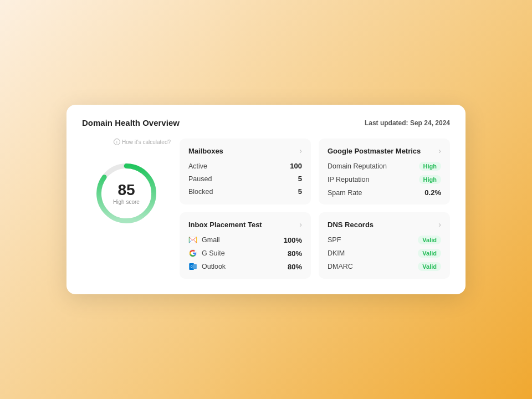 This screenshot has width=532, height=399. I want to click on mailboxes-title: Mailboxes, so click(206, 151).